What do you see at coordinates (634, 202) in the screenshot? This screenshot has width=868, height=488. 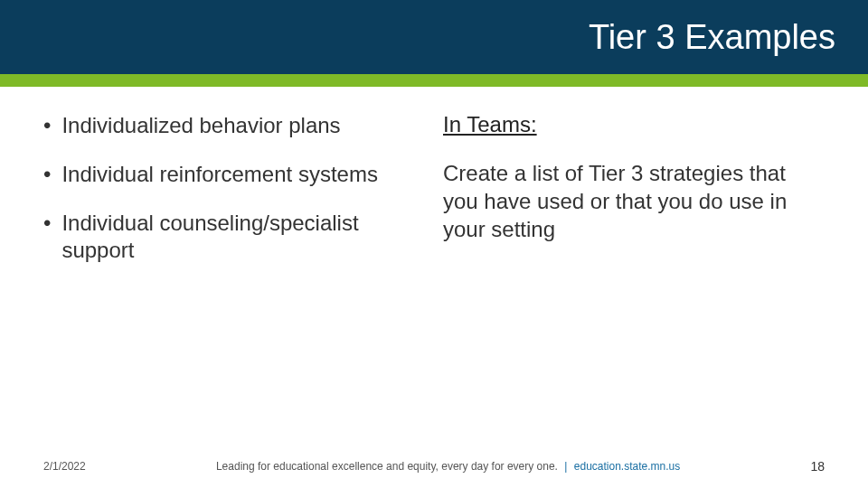 I see `teams-body: Create a list of Tier 3 strategies that …` at bounding box center [634, 202].